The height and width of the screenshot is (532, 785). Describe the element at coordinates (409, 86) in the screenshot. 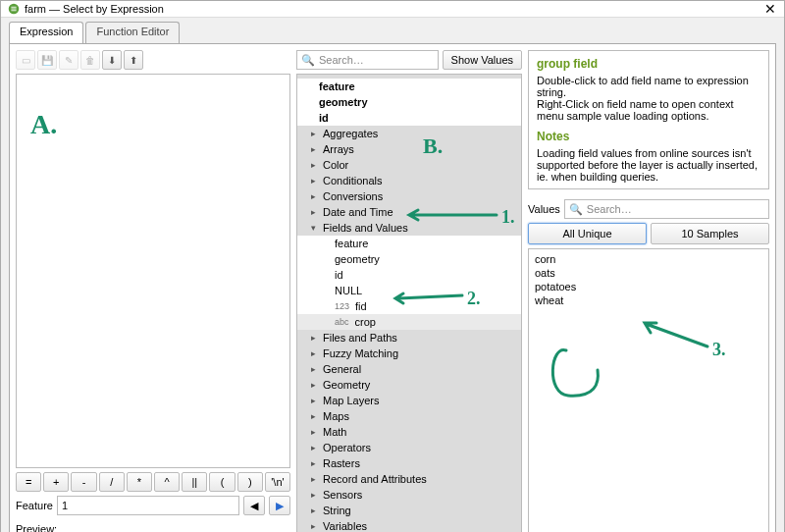

I see `tree-top-feature: feature` at that location.